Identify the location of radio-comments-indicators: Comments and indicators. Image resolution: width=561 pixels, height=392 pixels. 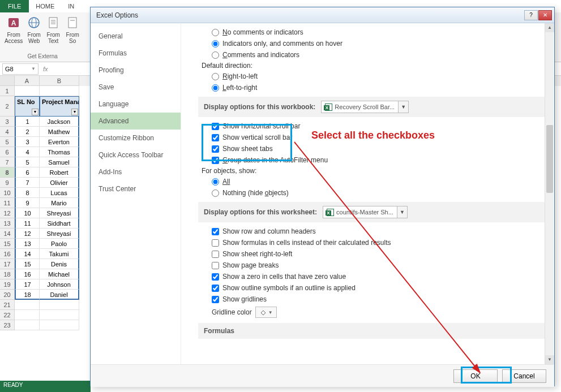
(371, 55).